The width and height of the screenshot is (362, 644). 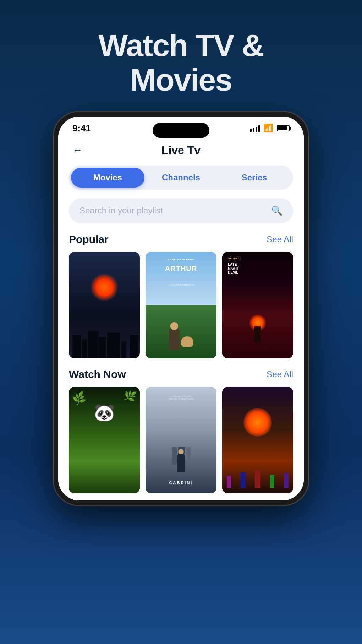 What do you see at coordinates (181, 440) in the screenshot?
I see `movie-card-cabrini: CABRINI THE WORLD IS SMALL.THE WILL IS M…` at bounding box center [181, 440].